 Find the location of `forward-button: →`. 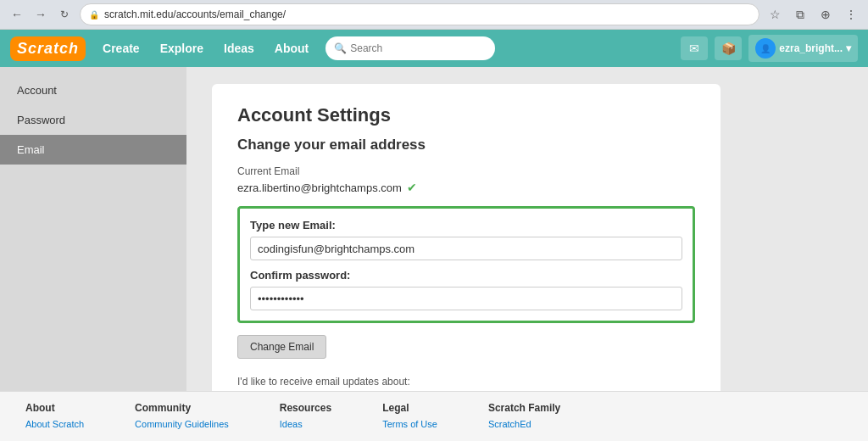

forward-button: → is located at coordinates (41, 14).